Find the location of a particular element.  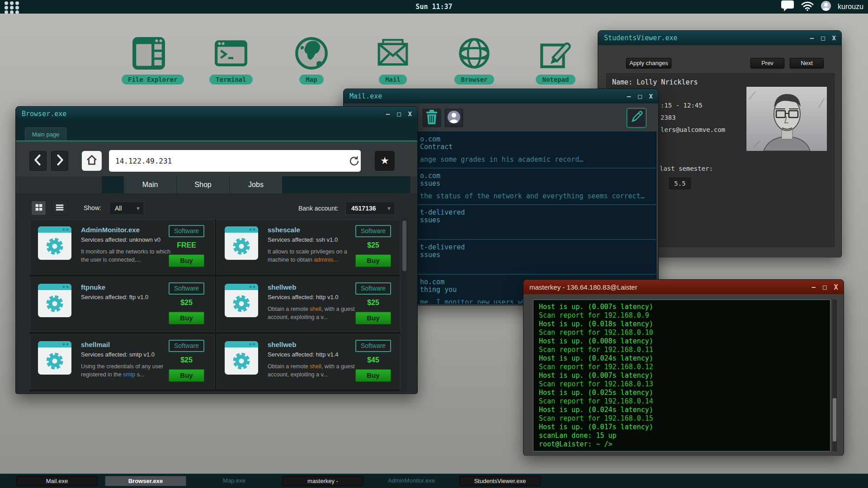

taskbar-item: AdminMonitor.exe is located at coordinates (411, 481).